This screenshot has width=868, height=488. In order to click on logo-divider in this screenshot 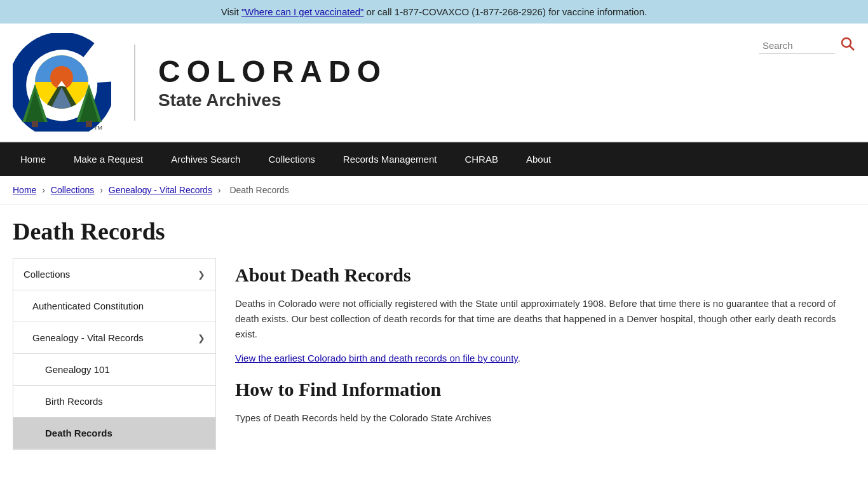, I will do `click(135, 83)`.